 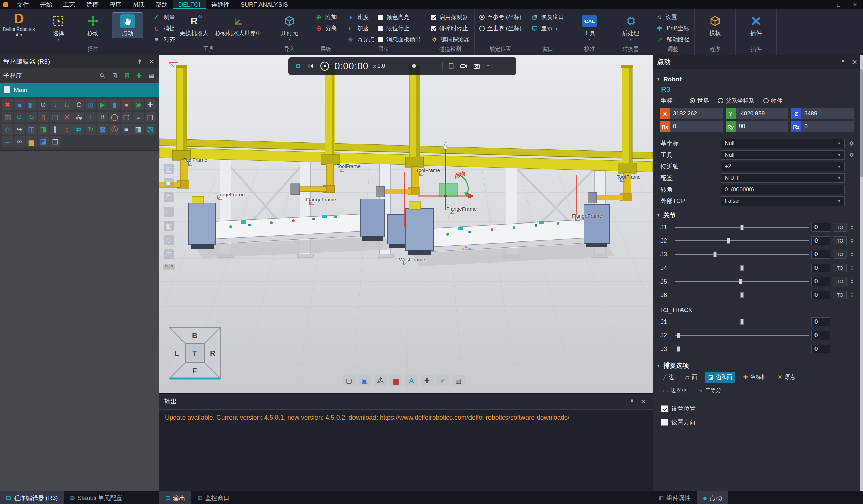 I want to click on viewport-tool-icon: ▢, so click(x=349, y=381).